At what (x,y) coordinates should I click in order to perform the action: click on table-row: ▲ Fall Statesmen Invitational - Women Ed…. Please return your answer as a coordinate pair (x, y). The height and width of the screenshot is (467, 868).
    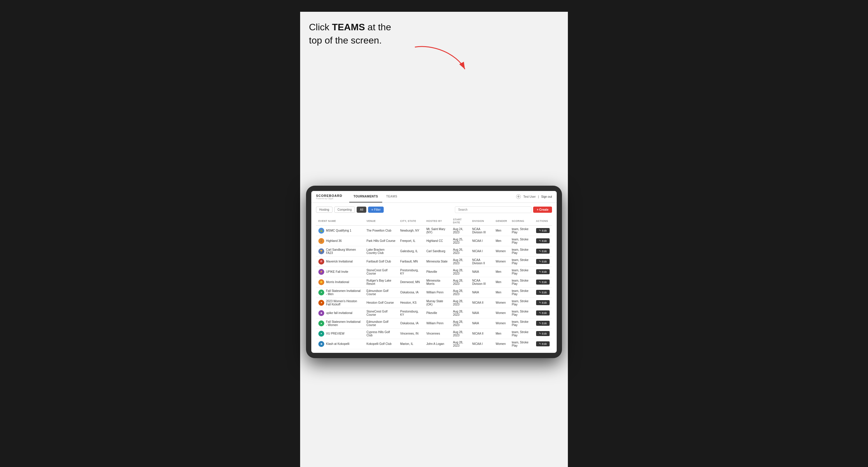
    Looking at the image, I should click on (434, 323).